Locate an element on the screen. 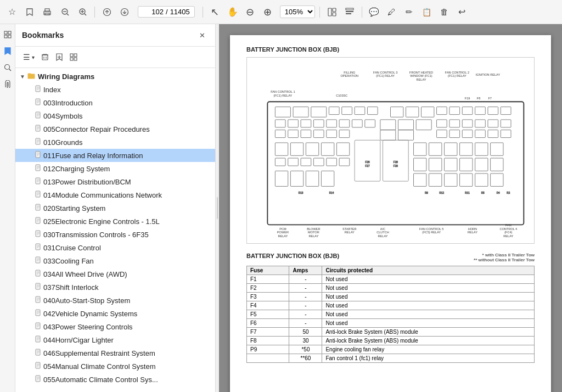  bjb-table-title: BATTERY JUNCTION BOX (BJB) * with Class … is located at coordinates (391, 257).